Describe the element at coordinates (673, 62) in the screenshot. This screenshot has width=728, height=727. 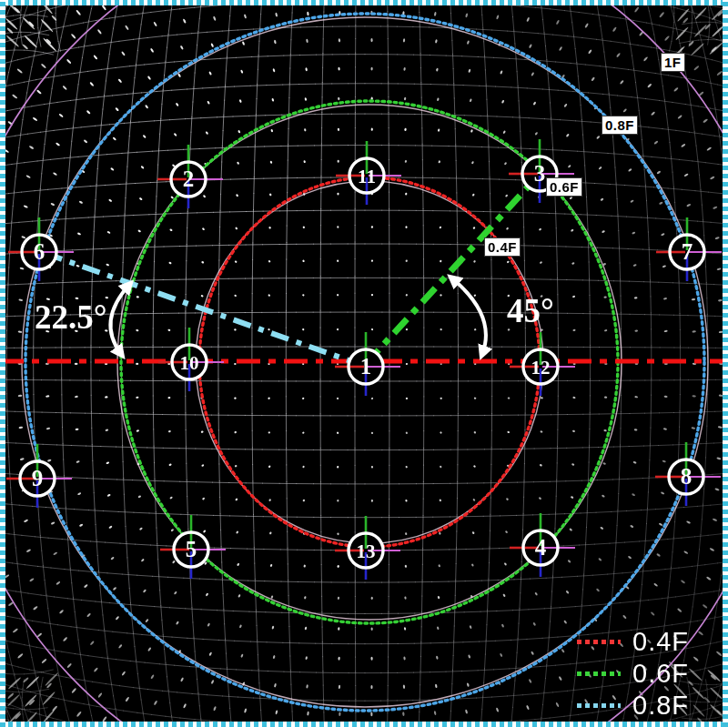
I see `ring-label-box: 1F` at that location.